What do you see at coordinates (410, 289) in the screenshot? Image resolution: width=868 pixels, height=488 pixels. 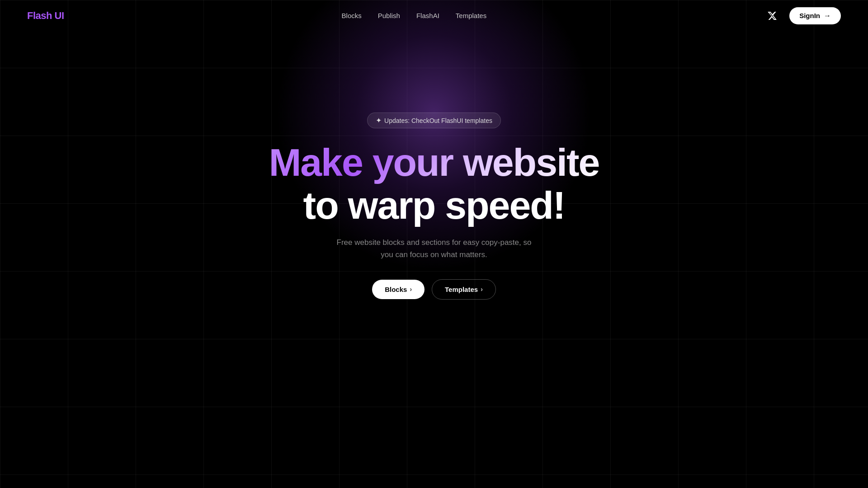 I see `blocks-chevron-icon: ›` at bounding box center [410, 289].